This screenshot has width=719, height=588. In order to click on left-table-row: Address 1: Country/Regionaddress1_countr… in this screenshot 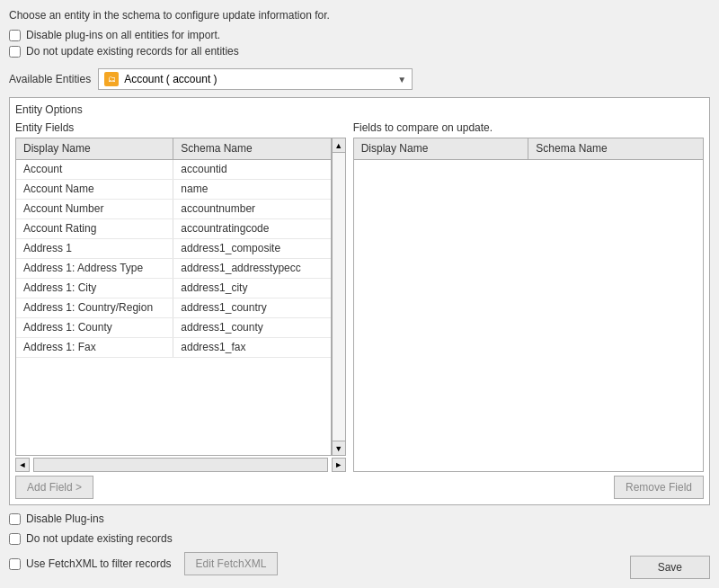, I will do `click(173, 308)`.